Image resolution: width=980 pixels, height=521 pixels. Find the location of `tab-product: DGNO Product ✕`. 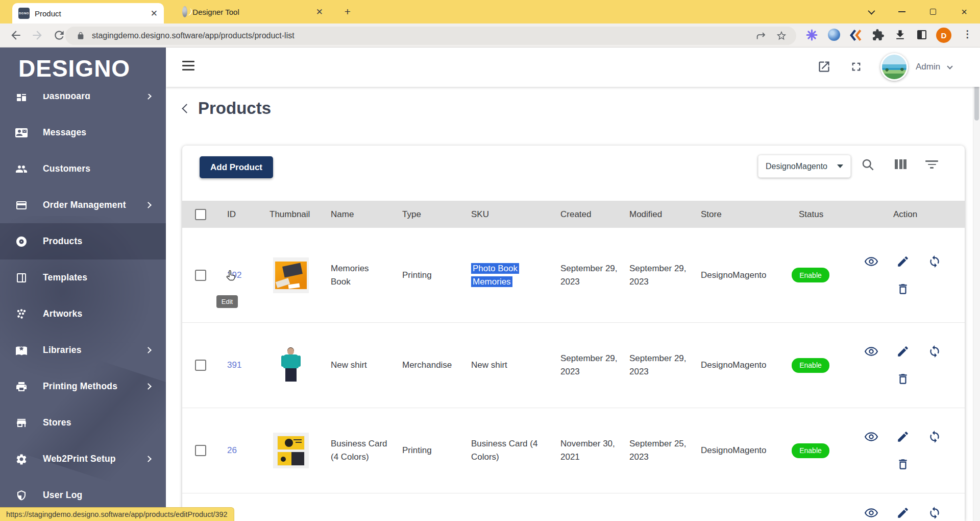

tab-product: DGNO Product ✕ is located at coordinates (88, 13).